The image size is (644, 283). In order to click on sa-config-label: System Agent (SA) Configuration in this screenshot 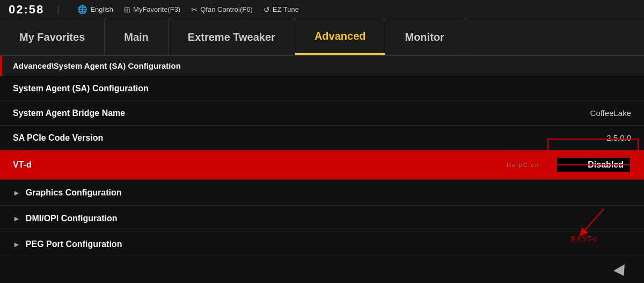, I will do `click(284, 89)`.